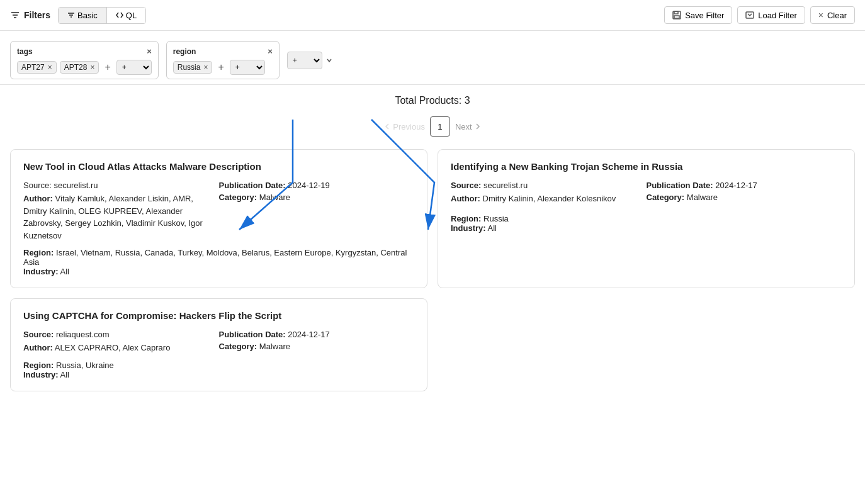  I want to click on basic-filter-icon, so click(71, 15).